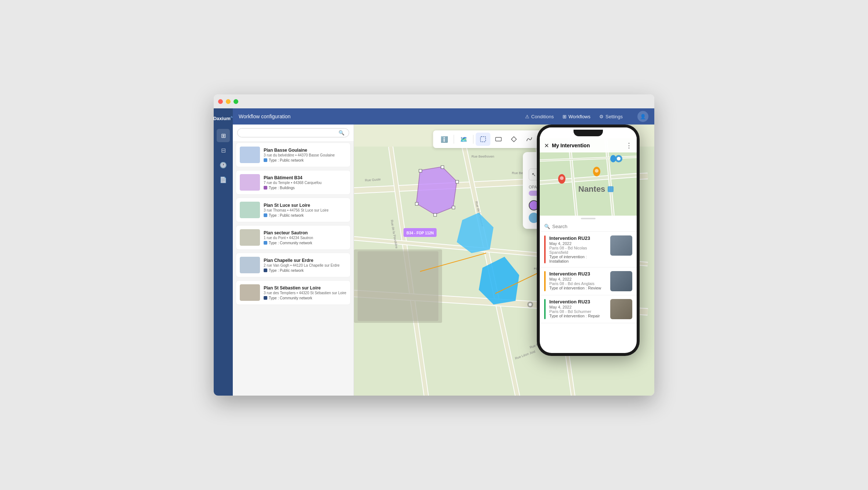 Image resolution: width=868 pixels, height=490 pixels. Describe the element at coordinates (305, 210) in the screenshot. I see `plan-info-3: Plan St Luce sur Loire 3 rue Thomas • 44…` at that location.